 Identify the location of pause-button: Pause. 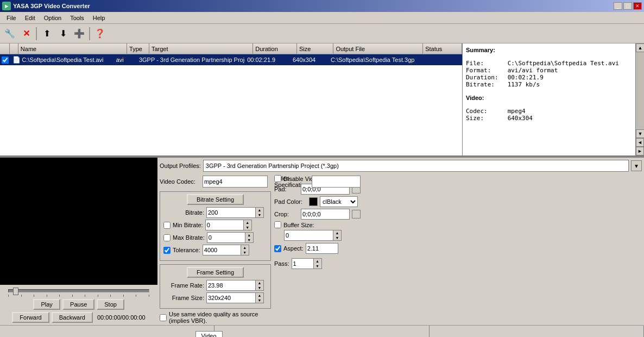
(78, 304).